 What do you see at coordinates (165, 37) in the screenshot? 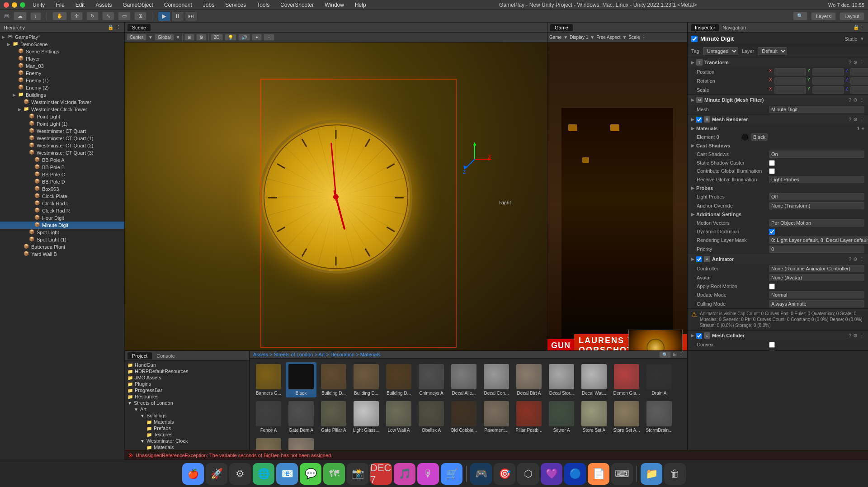
I see `global-btn: Global` at bounding box center [165, 37].